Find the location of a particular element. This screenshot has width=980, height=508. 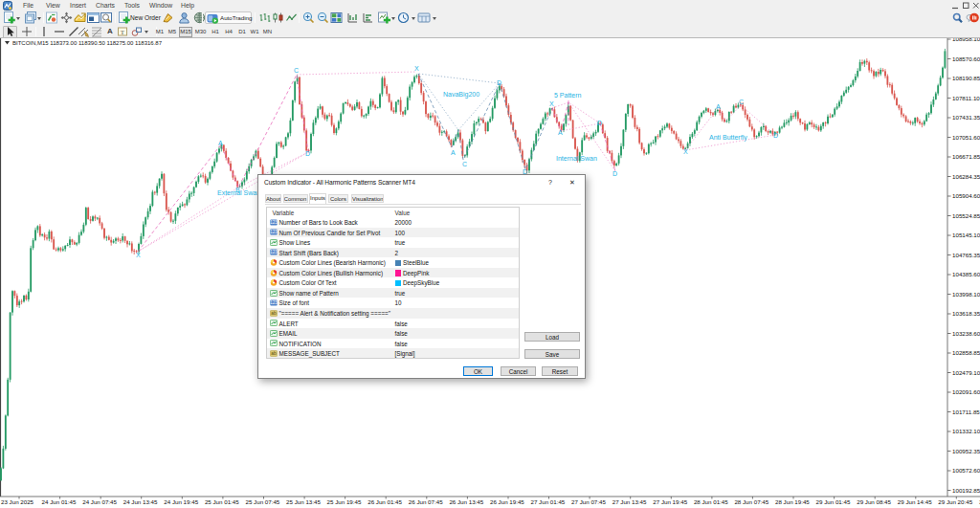

svg-text: 27 Jun 19:45 is located at coordinates (670, 501).